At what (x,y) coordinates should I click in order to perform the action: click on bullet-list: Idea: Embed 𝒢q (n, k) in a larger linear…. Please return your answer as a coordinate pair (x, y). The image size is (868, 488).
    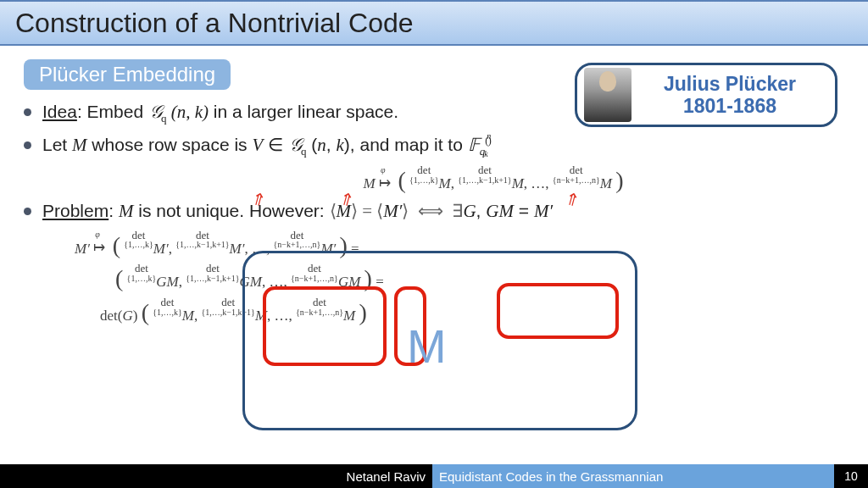
    Looking at the image, I should click on (434, 129).